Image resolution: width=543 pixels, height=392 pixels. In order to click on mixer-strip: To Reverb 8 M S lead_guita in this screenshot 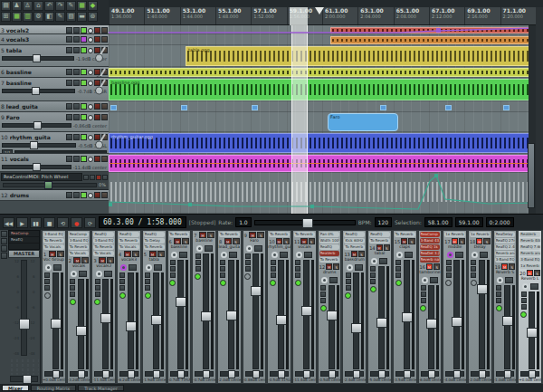, I will do `click(230, 307)`.